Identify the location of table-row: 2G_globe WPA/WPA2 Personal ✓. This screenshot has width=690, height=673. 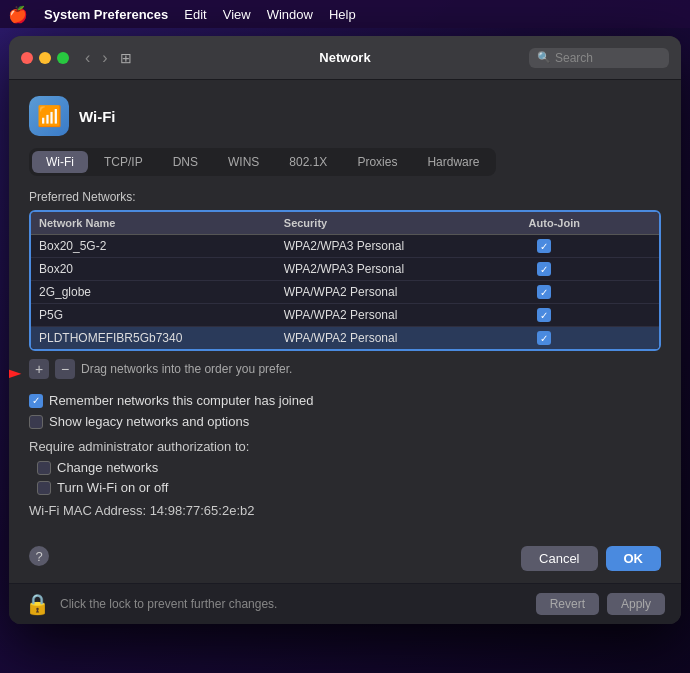
(345, 292).